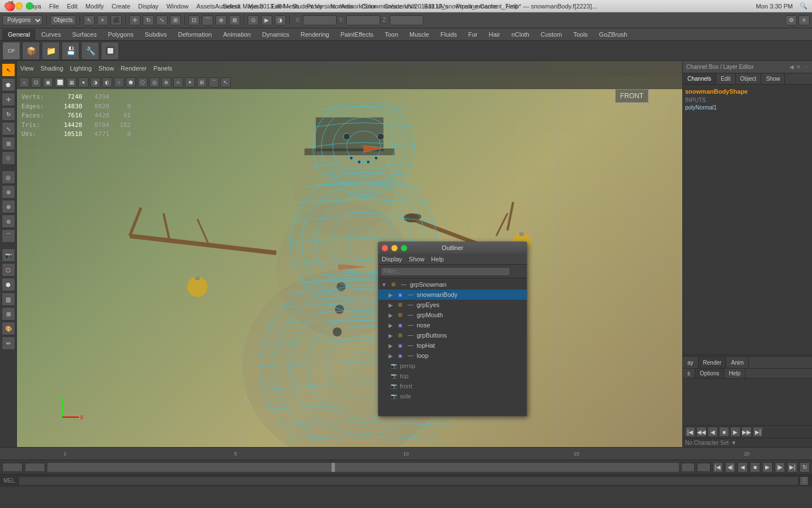 This screenshot has width=812, height=508. What do you see at coordinates (194, 20) in the screenshot?
I see `snap-grid: ⊡` at bounding box center [194, 20].